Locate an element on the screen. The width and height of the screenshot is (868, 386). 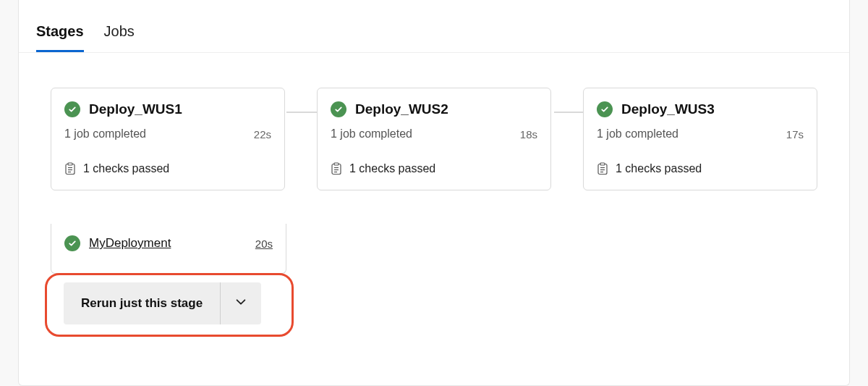
job-name-link: MyDeployment is located at coordinates (130, 243).